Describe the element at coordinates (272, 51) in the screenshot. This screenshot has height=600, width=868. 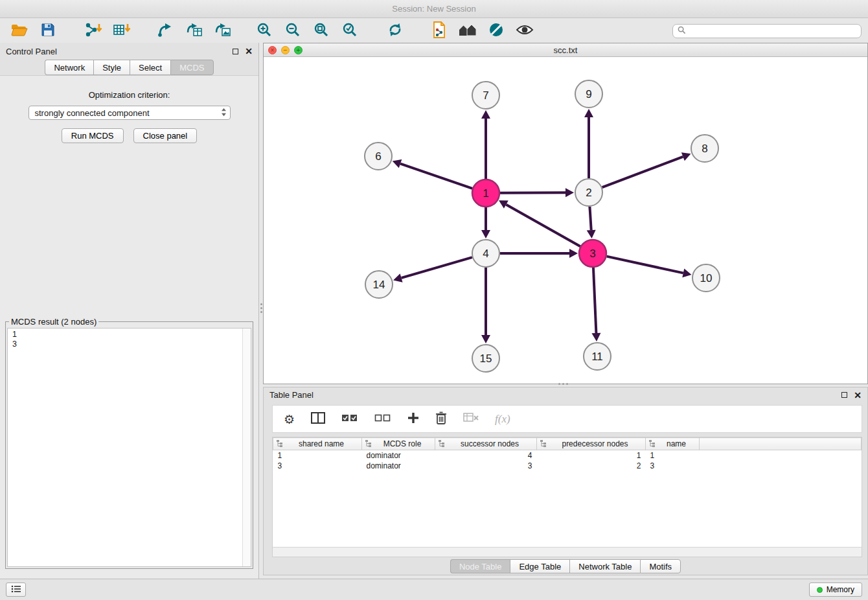
I see `close-window-icon: ×` at that location.